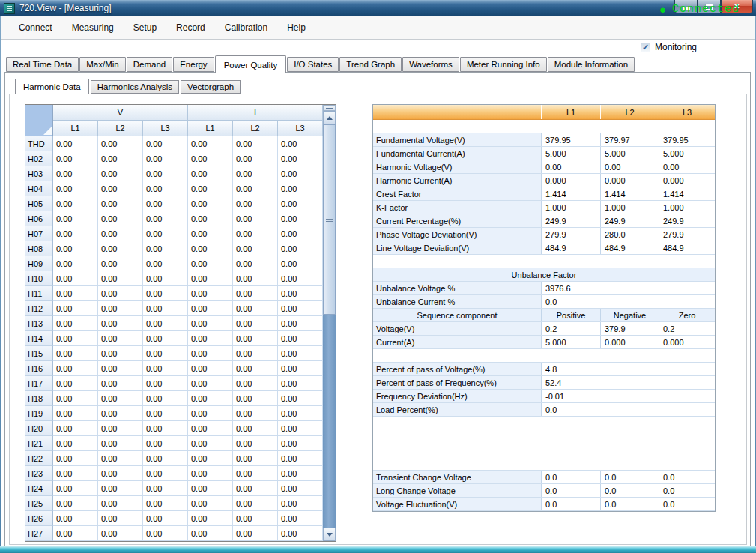  Describe the element at coordinates (330, 220) in the screenshot. I see `scrollbar-thumb` at that location.